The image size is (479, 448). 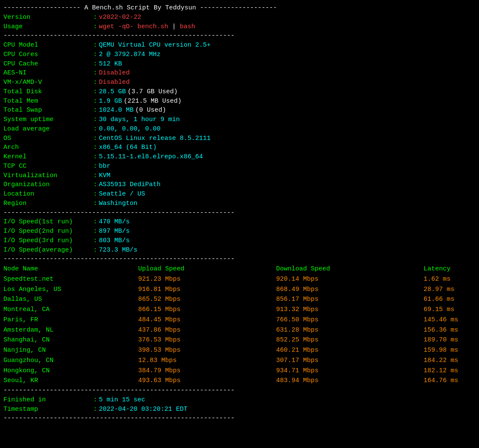 I want to click on col-upload-header: Upload Speed, so click(x=207, y=269).